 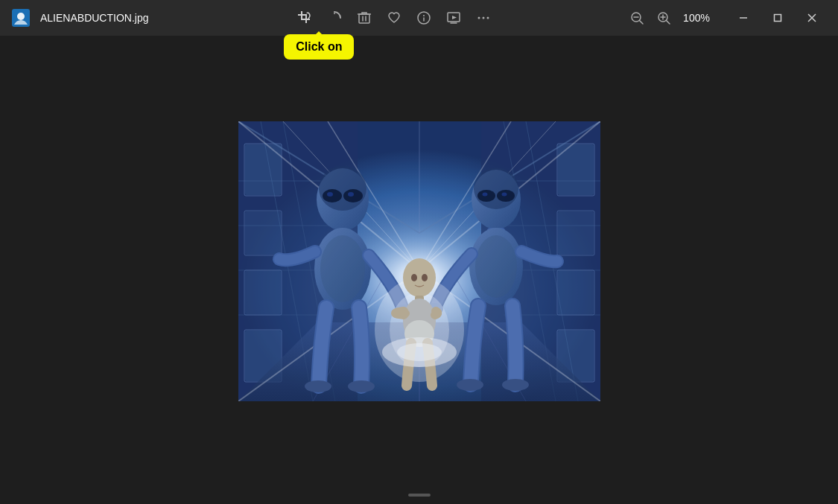 I want to click on bottom-bar, so click(x=419, y=495).